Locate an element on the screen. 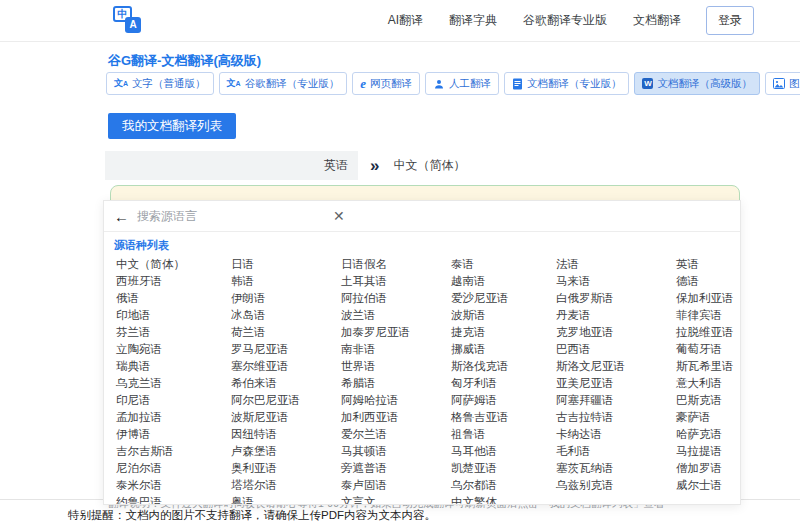 This screenshot has width=800, height=526. language-option: 乌尔都语 is located at coordinates (504, 486).